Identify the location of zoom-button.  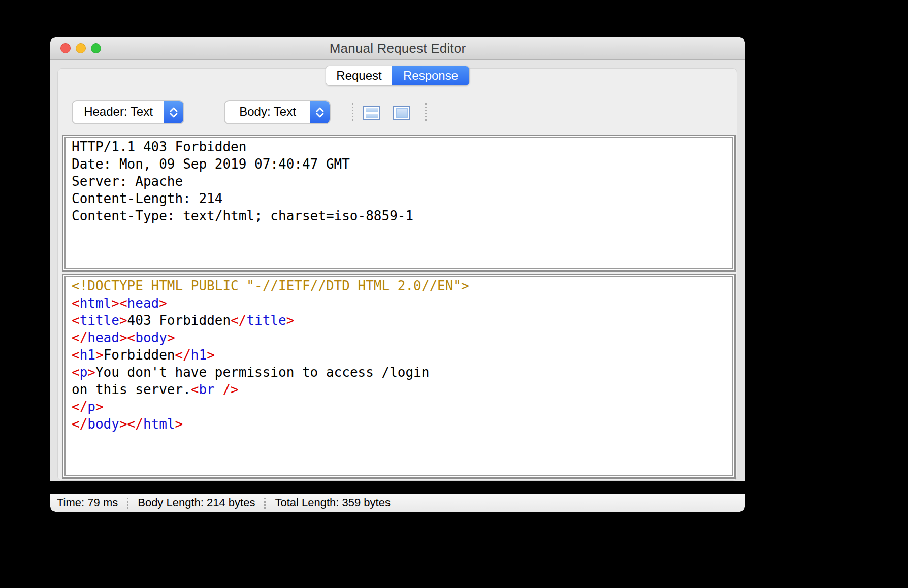
(96, 48).